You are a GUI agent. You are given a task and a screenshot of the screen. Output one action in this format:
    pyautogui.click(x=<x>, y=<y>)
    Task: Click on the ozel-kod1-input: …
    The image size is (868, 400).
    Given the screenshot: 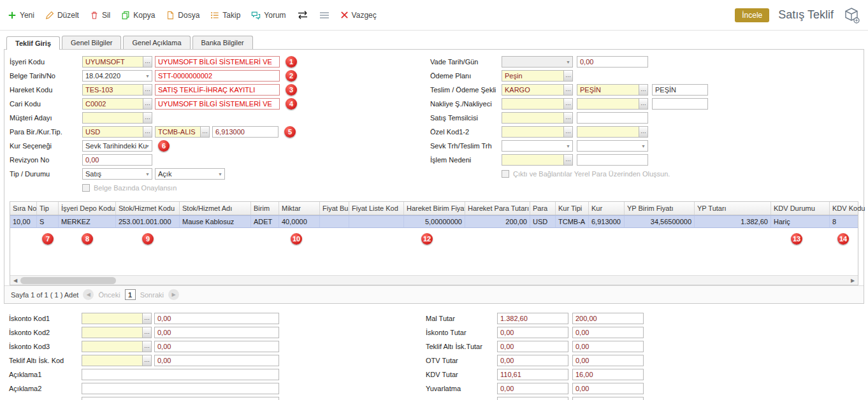 What is the action you would take?
    pyautogui.click(x=537, y=132)
    